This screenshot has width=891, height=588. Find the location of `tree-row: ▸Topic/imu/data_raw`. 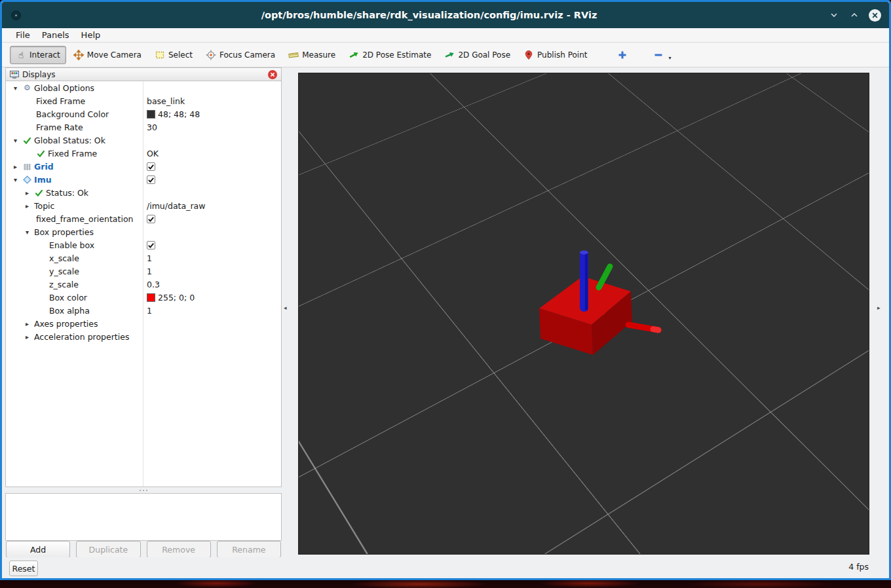

tree-row: ▸Topic/imu/data_raw is located at coordinates (143, 206).